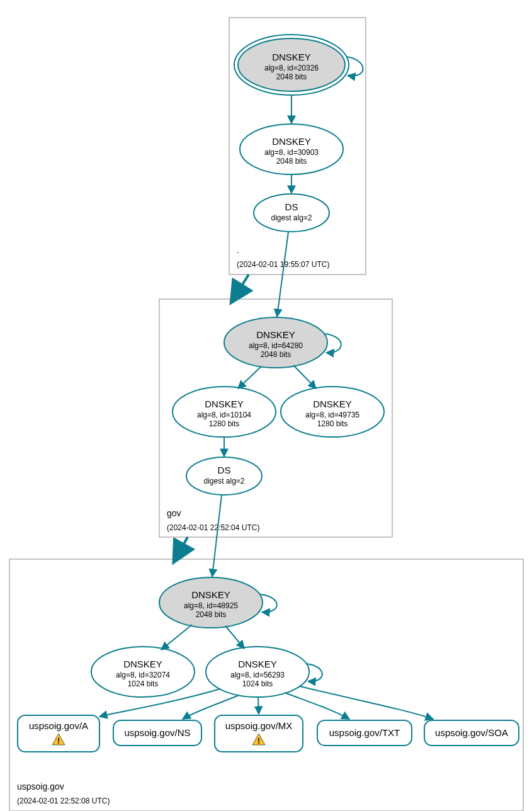 This screenshot has width=532, height=811. Describe the element at coordinates (249, 378) in the screenshot. I see `edge-govksk-zsk1` at that location.